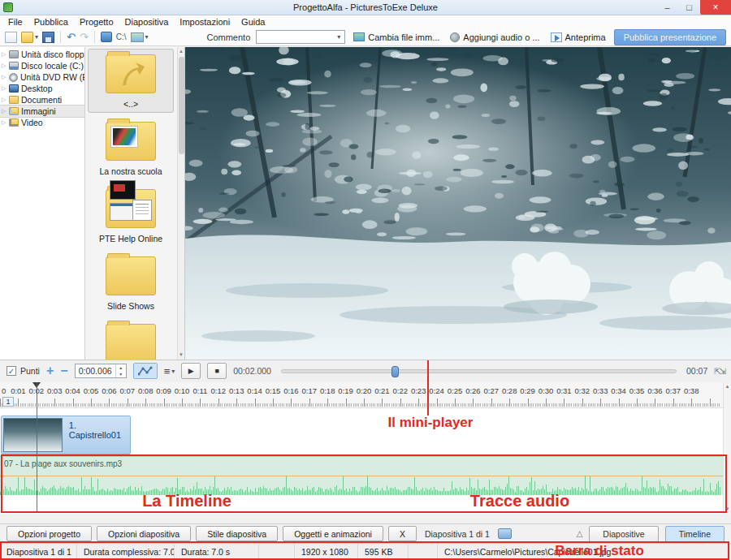  What do you see at coordinates (8, 402) in the screenshot?
I see `track-number-badge: 1` at bounding box center [8, 402].